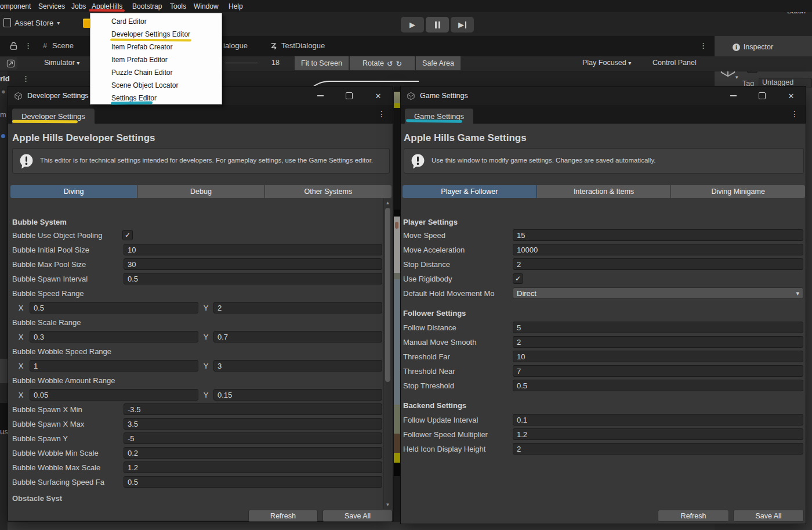  What do you see at coordinates (658, 264) in the screenshot?
I see `stop-distance-field: 2` at bounding box center [658, 264].